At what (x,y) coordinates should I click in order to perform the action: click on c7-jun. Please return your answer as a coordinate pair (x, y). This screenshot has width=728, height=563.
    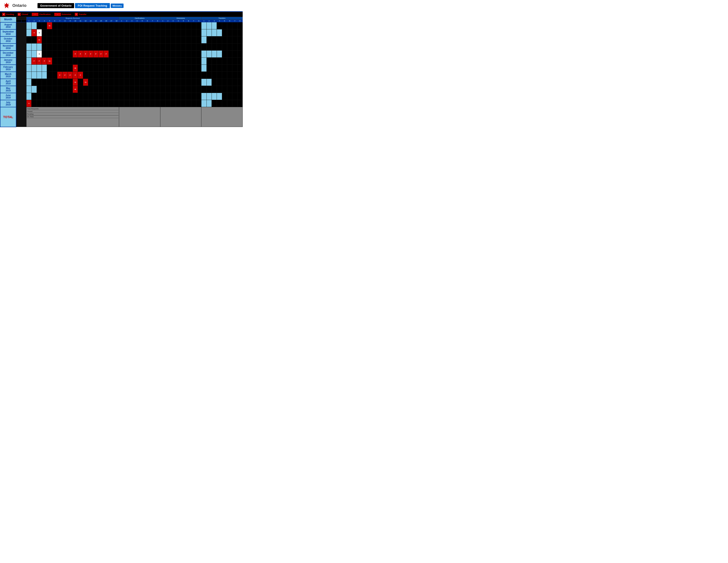
    Looking at the image, I should click on (153, 97).